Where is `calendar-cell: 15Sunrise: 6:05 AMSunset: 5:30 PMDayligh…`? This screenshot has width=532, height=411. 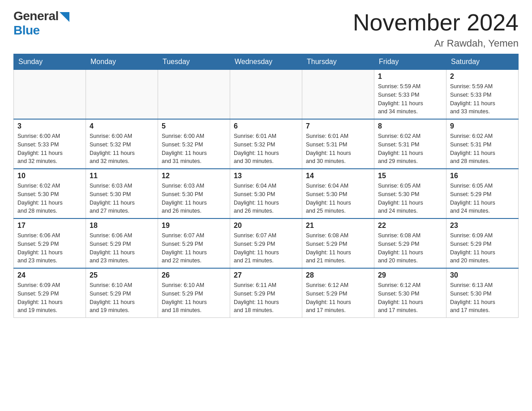 calendar-cell: 15Sunrise: 6:05 AMSunset: 5:30 PMDayligh… is located at coordinates (410, 193).